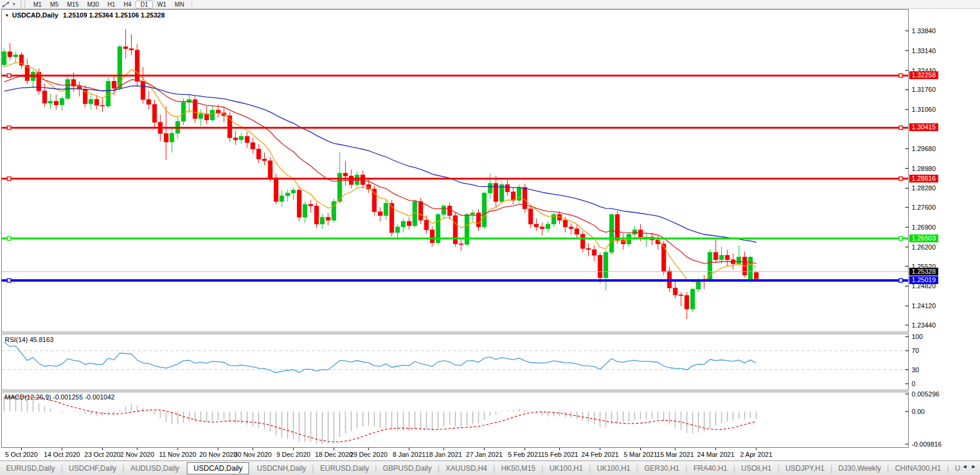 This screenshot has width=980, height=475. Describe the element at coordinates (144, 5) in the screenshot. I see `timeframe-button-d1: D1` at that location.